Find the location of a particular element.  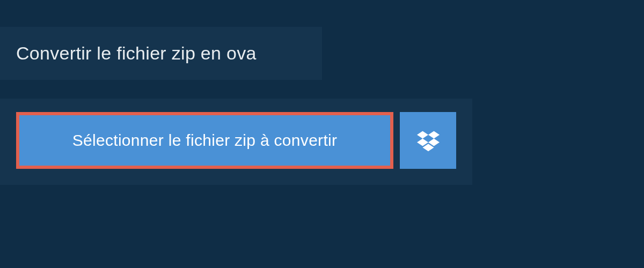

page-title: Convertir le fichier zip en ova is located at coordinates (161, 54).